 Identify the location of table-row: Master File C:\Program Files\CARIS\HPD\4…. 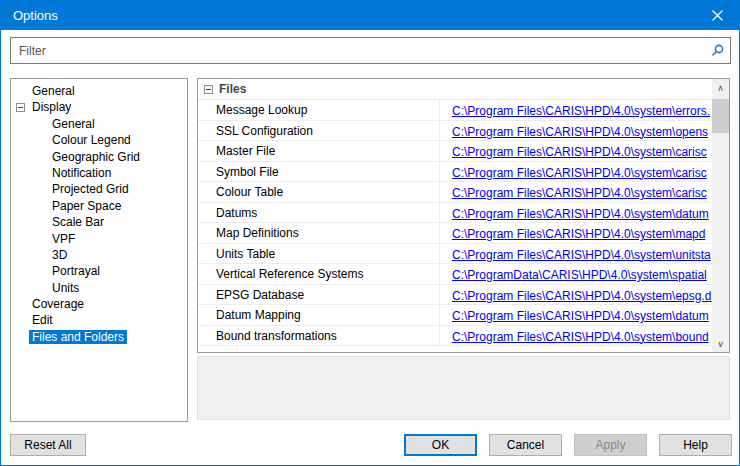
(455, 152).